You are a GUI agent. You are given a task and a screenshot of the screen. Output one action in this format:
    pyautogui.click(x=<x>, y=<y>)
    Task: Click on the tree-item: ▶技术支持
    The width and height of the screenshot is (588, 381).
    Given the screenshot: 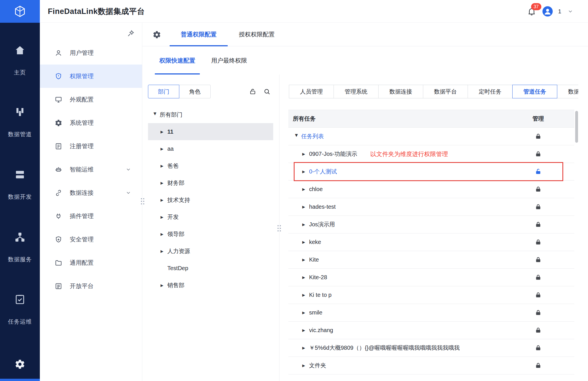 What is the action you would take?
    pyautogui.click(x=211, y=200)
    